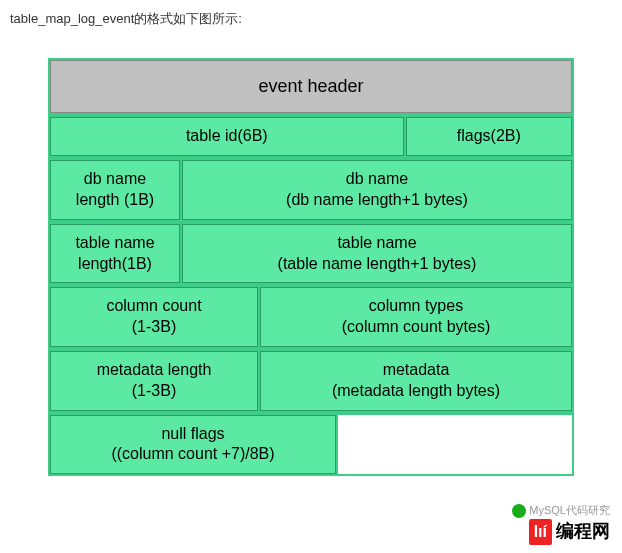  What do you see at coordinates (311, 381) in the screenshot?
I see `row-metadata: metadata length(1-3B) metadata(metadata …` at bounding box center [311, 381].